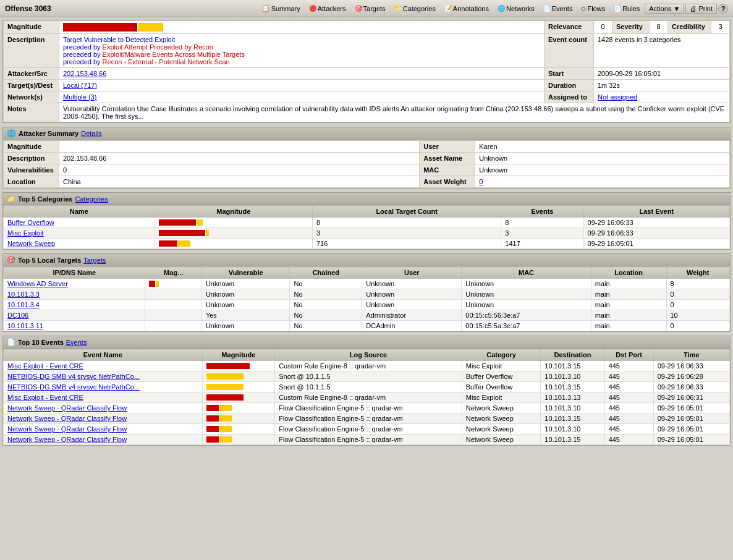  Describe the element at coordinates (246, 315) in the screenshot. I see `target-vulnerable: Yes` at that location.